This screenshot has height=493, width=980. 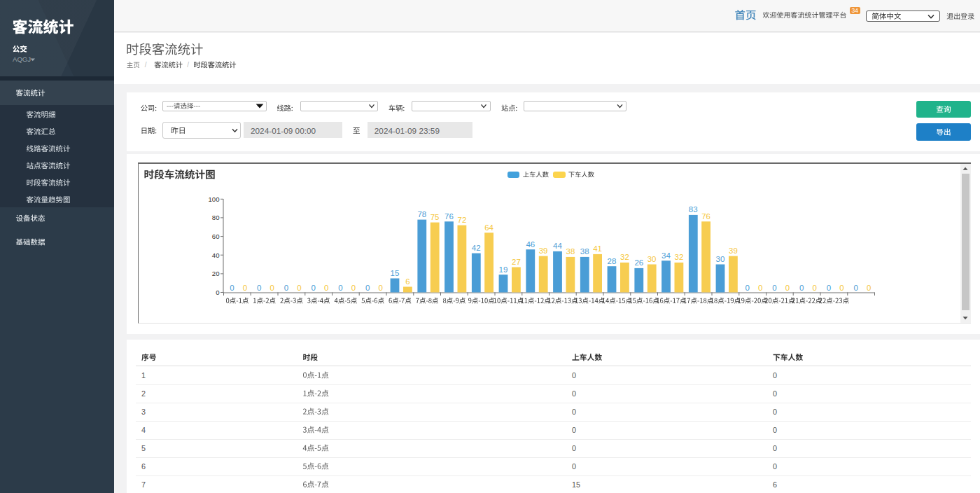 What do you see at coordinates (144, 485) in the screenshot?
I see `svg-text: 7` at bounding box center [144, 485].